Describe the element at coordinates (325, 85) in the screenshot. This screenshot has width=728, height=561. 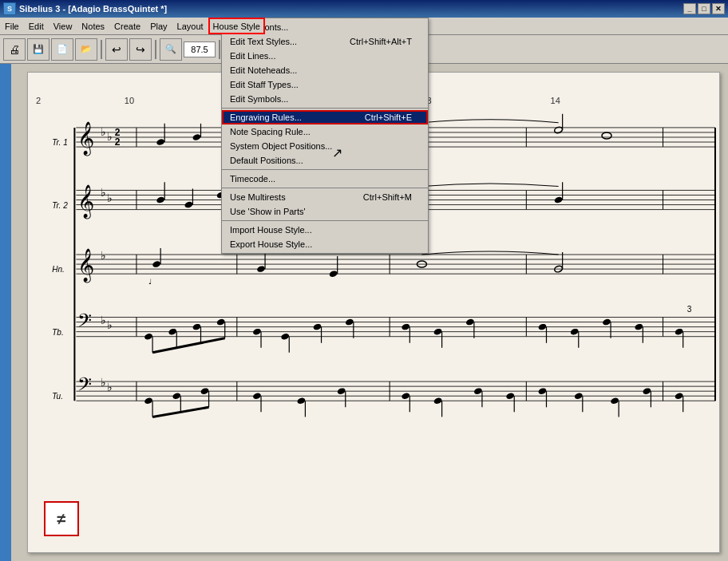
I see `edit-staff-types-item: Edit Staff Types...` at that location.